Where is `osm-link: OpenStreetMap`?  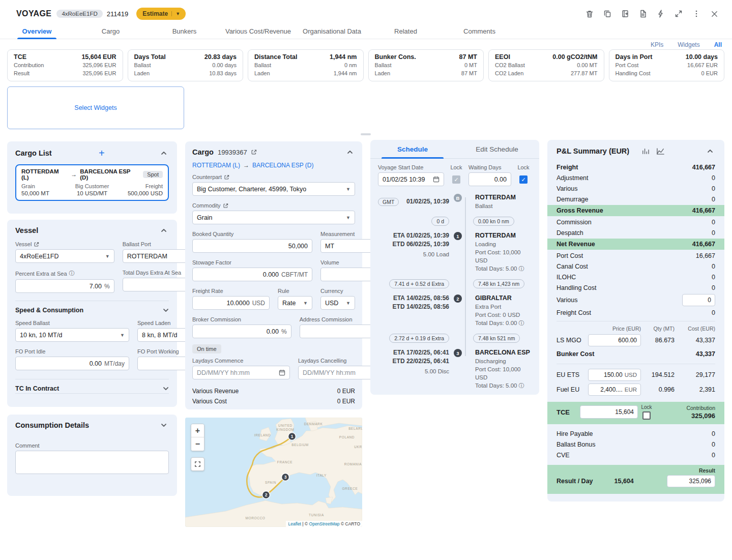
osm-link: OpenStreetMap is located at coordinates (325, 524).